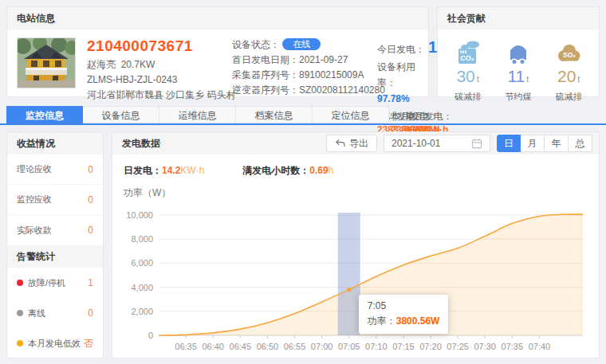  Describe the element at coordinates (91, 170) in the screenshot. I see `income-theoretical-value: 0` at that location.